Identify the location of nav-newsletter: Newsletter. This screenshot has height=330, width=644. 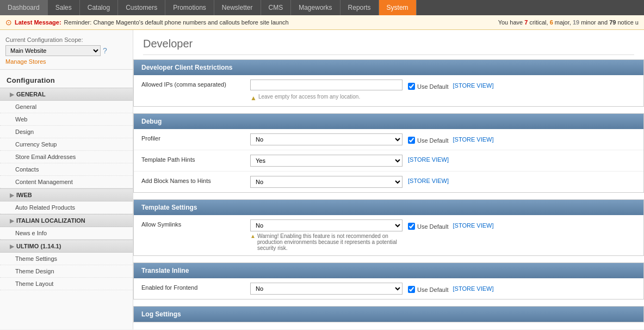
(238, 8).